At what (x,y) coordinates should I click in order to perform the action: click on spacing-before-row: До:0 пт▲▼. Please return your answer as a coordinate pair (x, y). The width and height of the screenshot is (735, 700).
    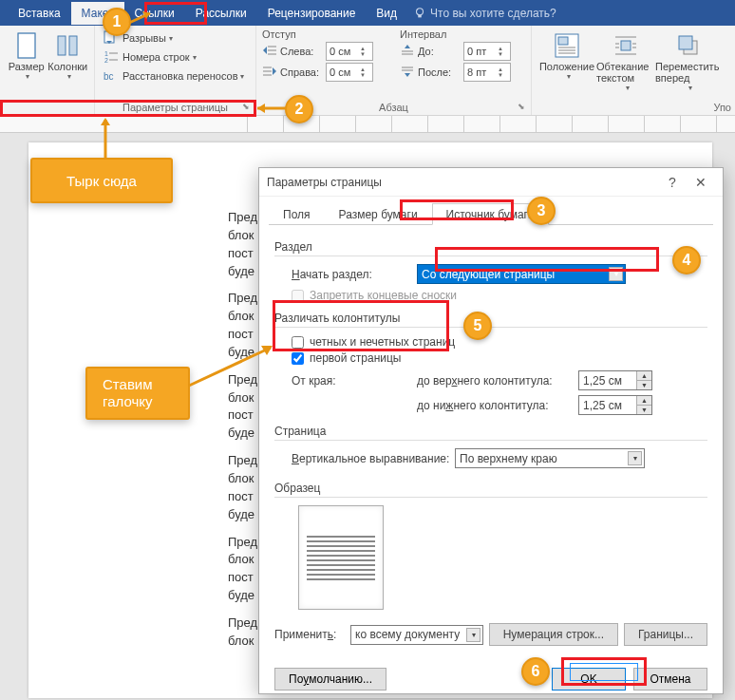
    Looking at the image, I should click on (456, 51).